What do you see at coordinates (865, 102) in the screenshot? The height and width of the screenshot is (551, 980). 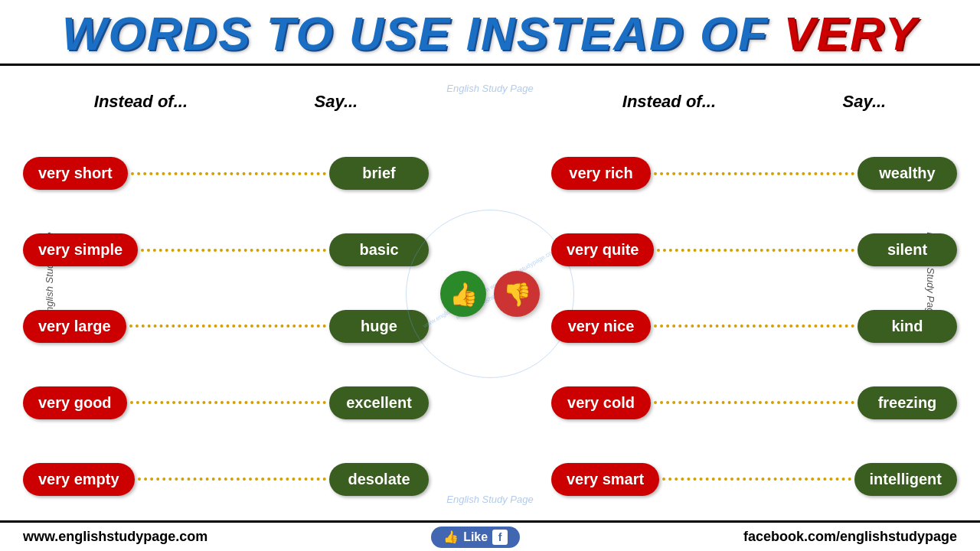 I see `right-say-header: Say...` at bounding box center [865, 102].